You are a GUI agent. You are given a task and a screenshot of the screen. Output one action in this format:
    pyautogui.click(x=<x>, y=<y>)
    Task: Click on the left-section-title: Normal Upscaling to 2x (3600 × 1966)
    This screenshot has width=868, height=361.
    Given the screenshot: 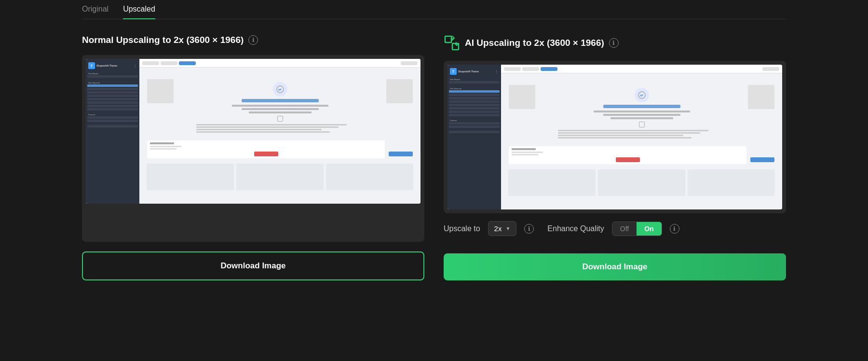 What is the action you would take?
    pyautogui.click(x=163, y=40)
    